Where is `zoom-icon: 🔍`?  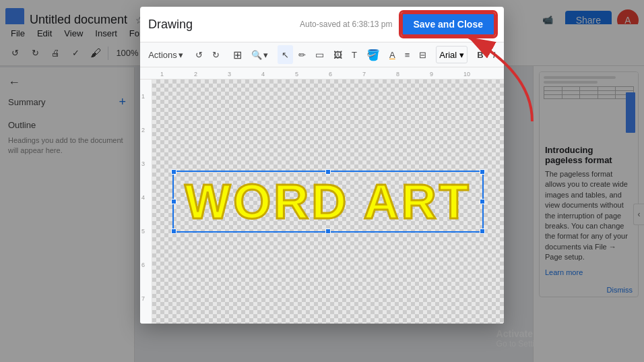 zoom-icon: 🔍 is located at coordinates (257, 55).